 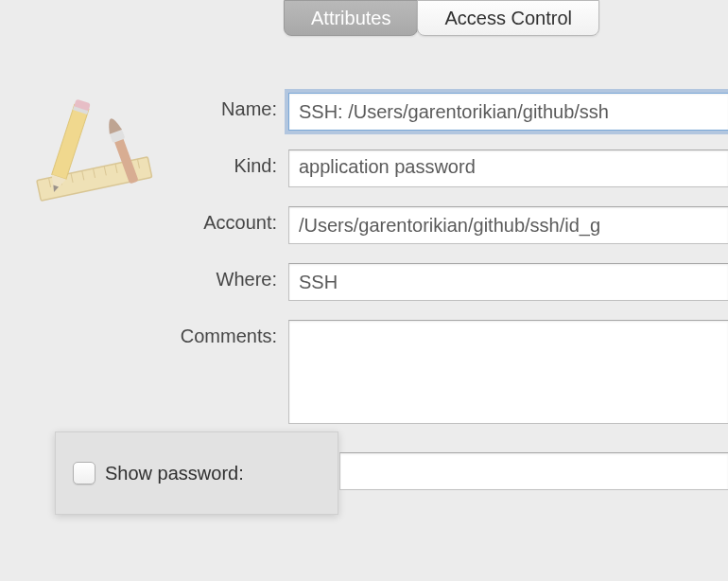 I want to click on tab-bar: Attributes Access Control, so click(x=441, y=18).